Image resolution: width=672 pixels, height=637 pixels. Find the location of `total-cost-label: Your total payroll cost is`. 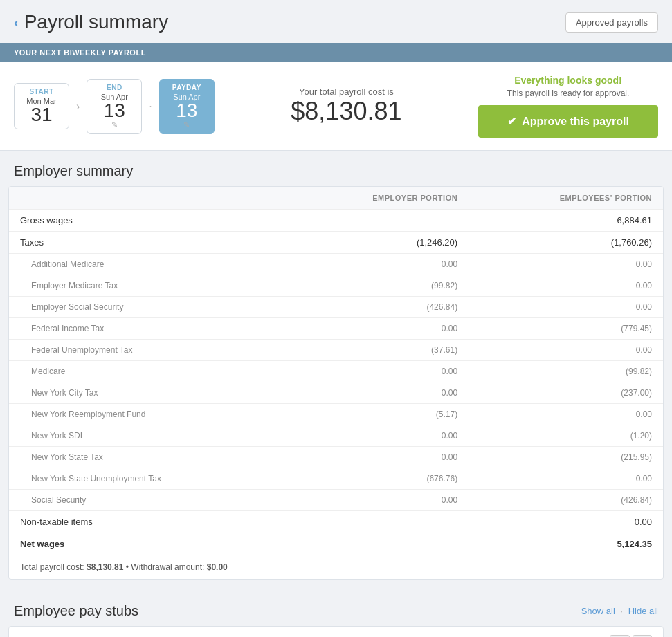

total-cost-label: Your total payroll cost is is located at coordinates (346, 91).